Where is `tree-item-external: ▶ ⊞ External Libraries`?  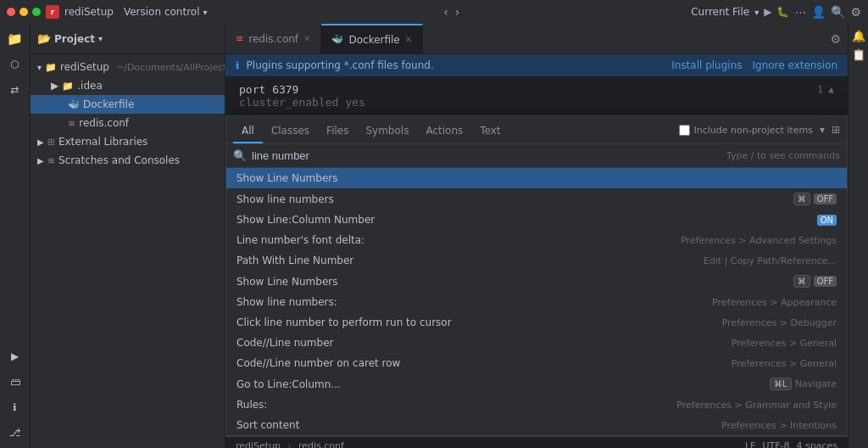 tree-item-external: ▶ ⊞ External Libraries is located at coordinates (127, 142).